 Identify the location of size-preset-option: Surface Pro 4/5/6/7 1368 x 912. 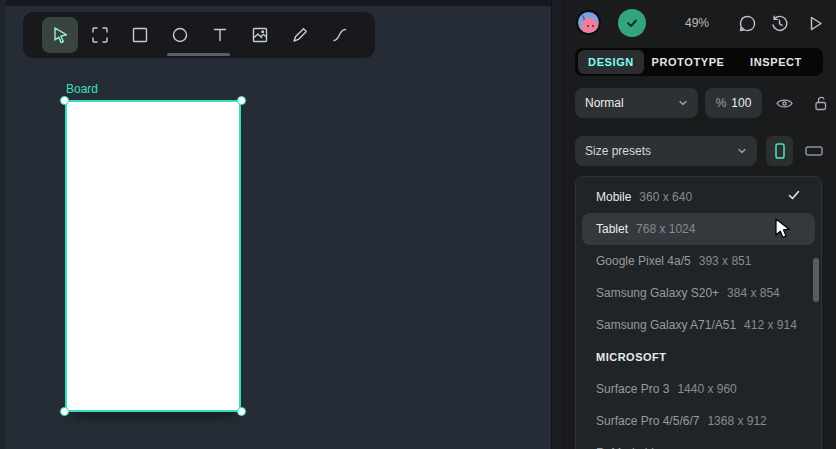
(698, 421).